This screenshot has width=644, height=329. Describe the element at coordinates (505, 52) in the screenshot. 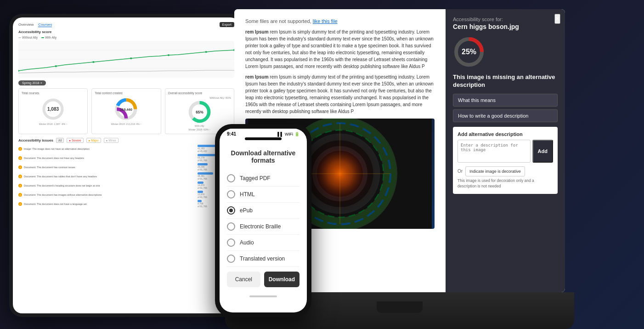

I see `score-container: 25%` at that location.